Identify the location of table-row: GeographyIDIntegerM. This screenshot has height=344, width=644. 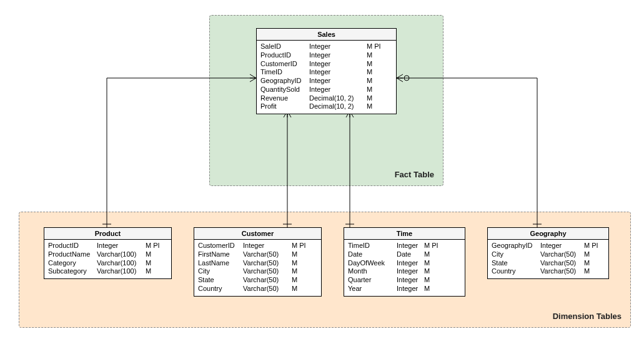
(326, 81).